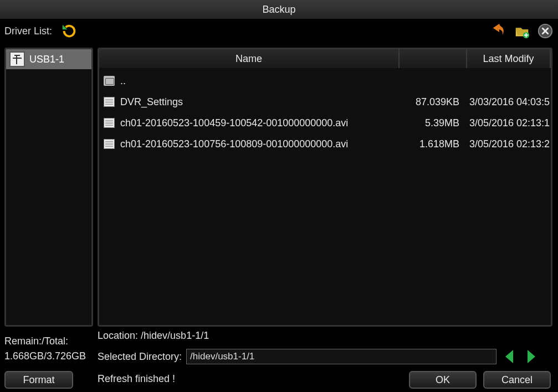  I want to click on storage-info: Remain:/Total: 1.668GB/3.726GB, so click(45, 350).